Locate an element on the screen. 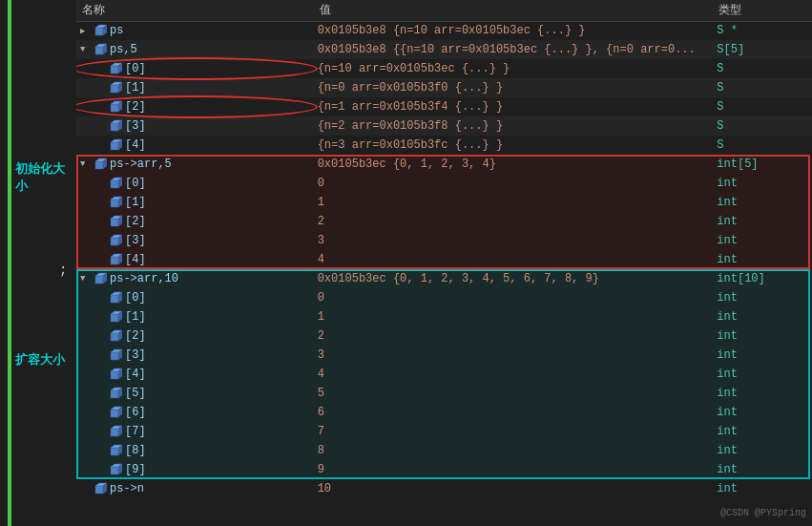  header-name: 名称 is located at coordinates (195, 11).